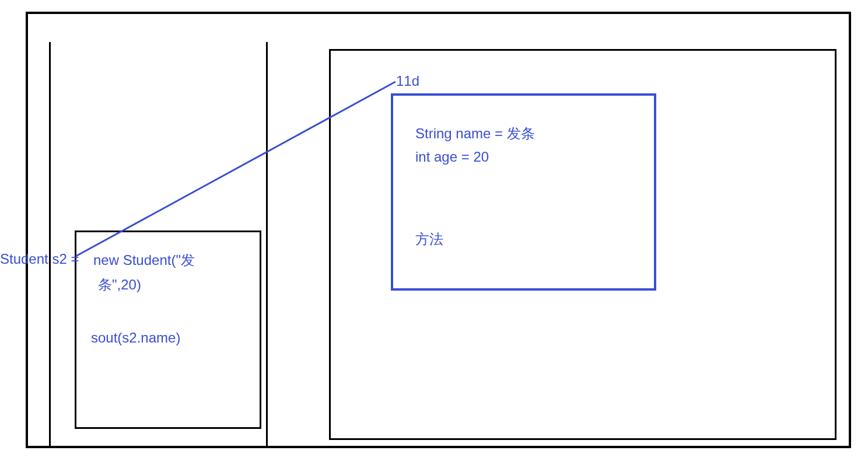  Describe the element at coordinates (120, 285) in the screenshot. I see `code-new-student-line2: 条",20)` at that location.